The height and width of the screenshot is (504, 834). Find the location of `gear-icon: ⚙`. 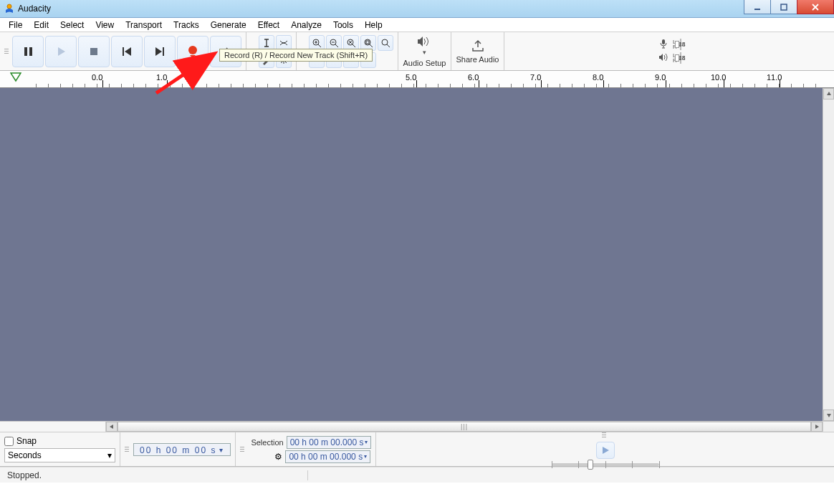

gear-icon: ⚙ is located at coordinates (267, 457).